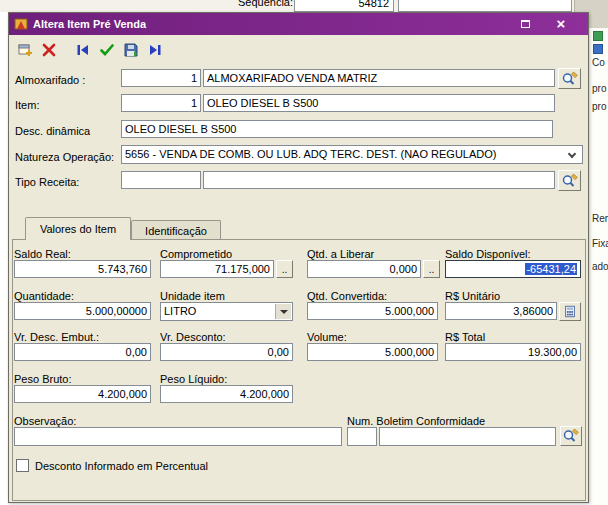  Describe the element at coordinates (501, 311) in the screenshot. I see `rs-unitario-field: 3,86000` at that location.